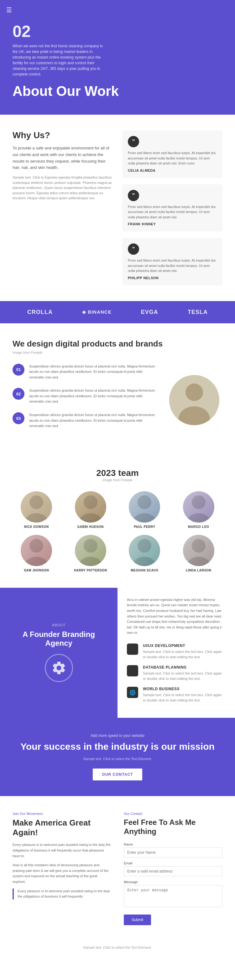 The height and width of the screenshot is (980, 235). I want to click on name-label: Name, so click(173, 844).